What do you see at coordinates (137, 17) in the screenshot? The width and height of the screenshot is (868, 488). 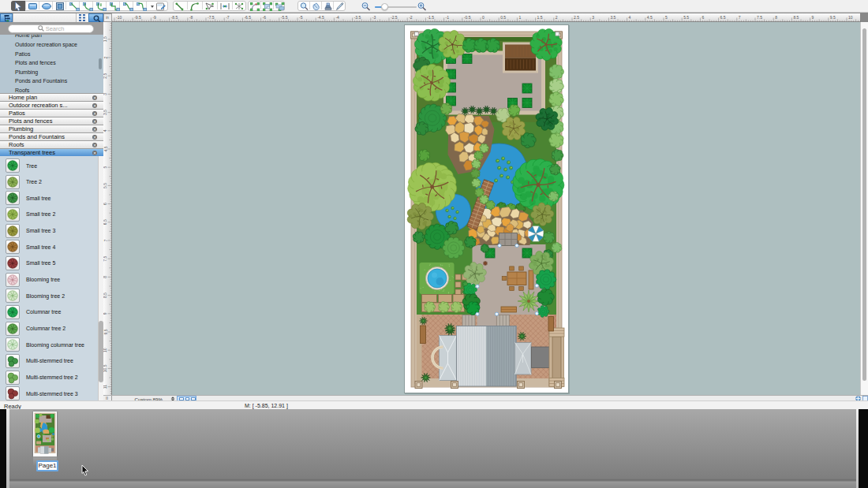 I see `svg-text: -9.5` at bounding box center [137, 17].